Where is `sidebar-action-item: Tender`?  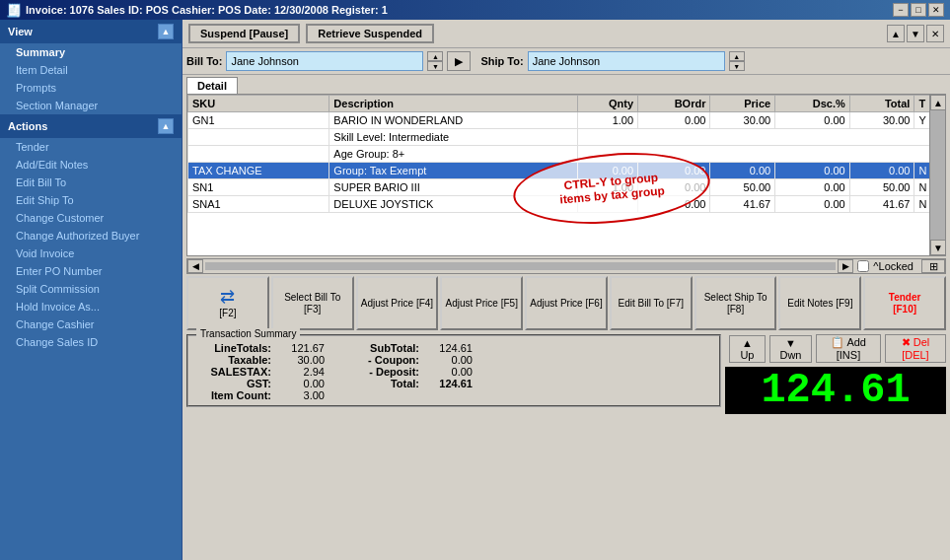
sidebar-action-item: Tender is located at coordinates (91, 147).